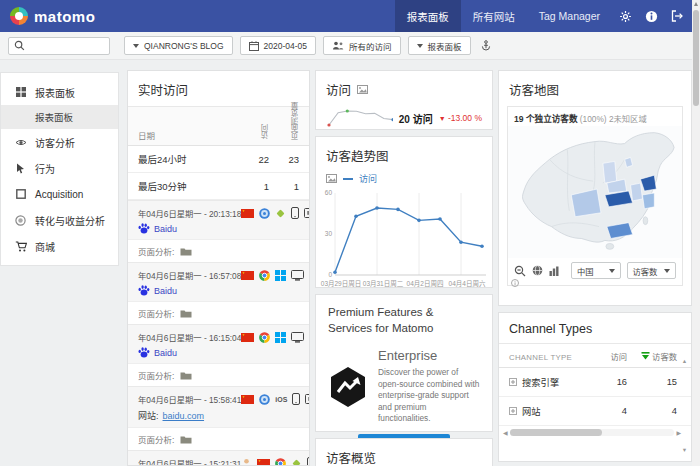 The width and height of the screenshot is (700, 466). I want to click on nav-all-websites: 所有网站, so click(494, 16).